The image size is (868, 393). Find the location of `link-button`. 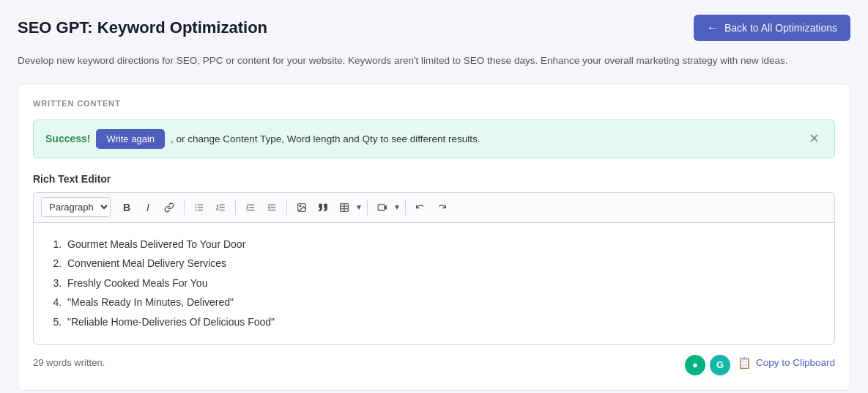

link-button is located at coordinates (169, 207).